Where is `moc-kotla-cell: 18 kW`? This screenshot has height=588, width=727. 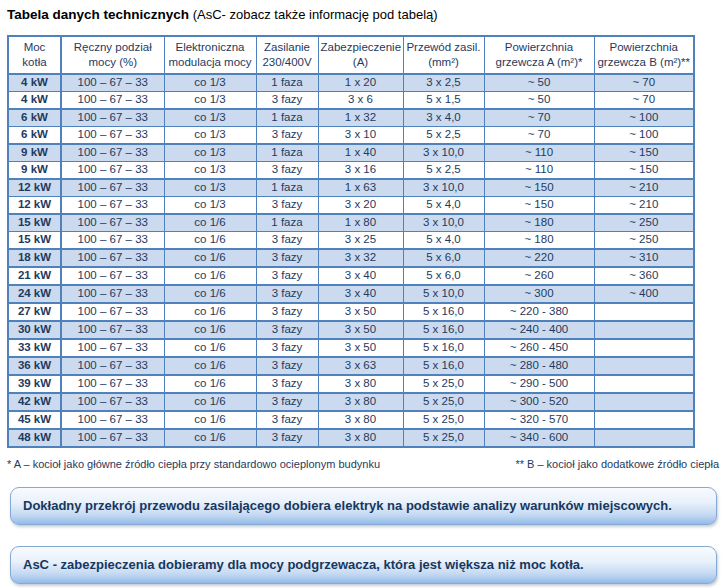 moc-kotla-cell: 18 kW is located at coordinates (34, 258).